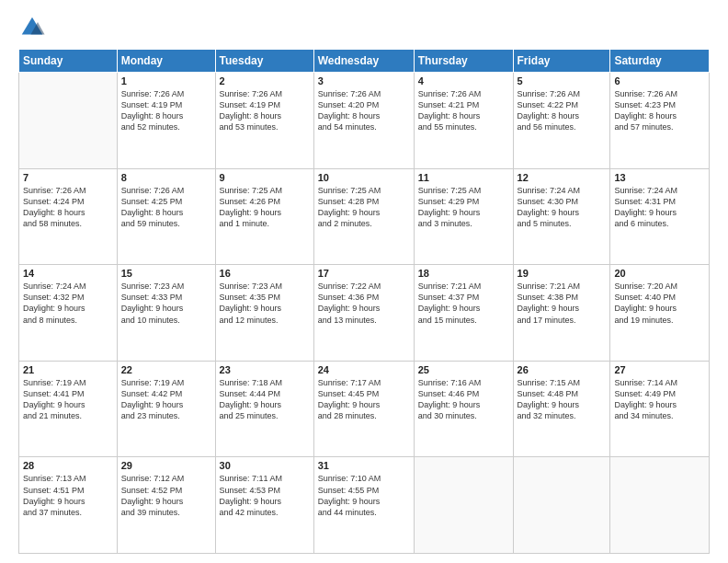 The width and height of the screenshot is (728, 563). Describe the element at coordinates (364, 110) in the screenshot. I see `cell-content: Sunrise: 7:26 AM Sunset: 4:20 PM Dayligh…` at that location.